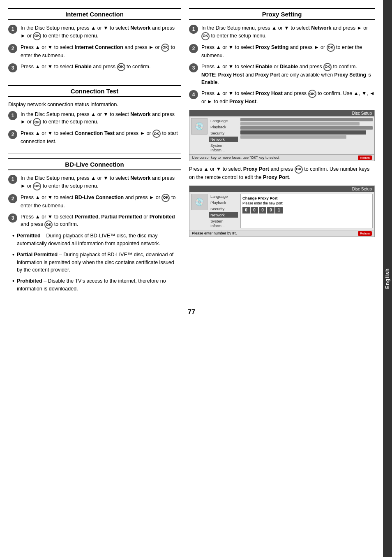 Image resolution: width=392 pixels, height=557 pixels. What do you see at coordinates (246, 210) in the screenshot?
I see `digit-0: 0` at bounding box center [246, 210].